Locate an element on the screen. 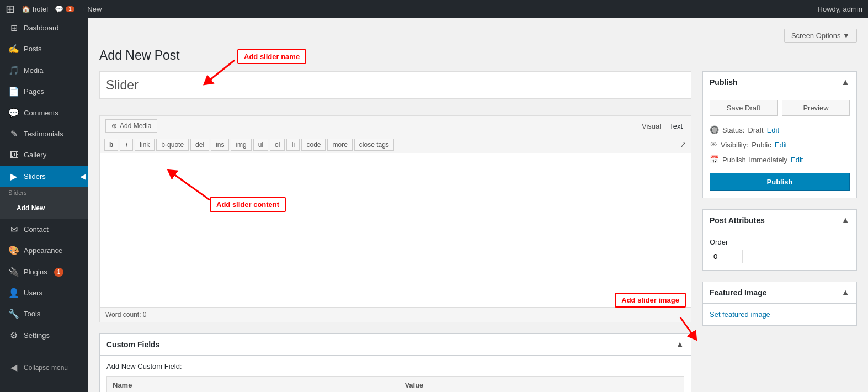  editor-sidebar: Publish ▲ Save Draft Preview 🔘 Status: is located at coordinates (780, 232).